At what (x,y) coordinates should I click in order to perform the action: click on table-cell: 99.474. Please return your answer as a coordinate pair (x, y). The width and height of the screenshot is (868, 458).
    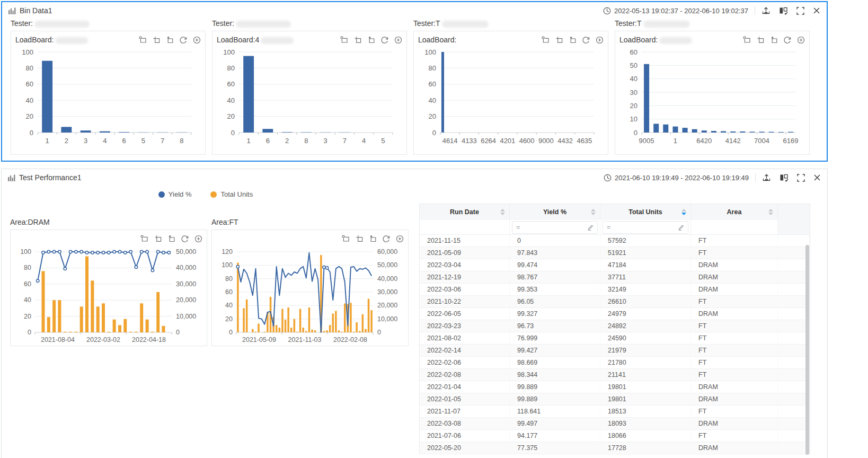
    Looking at the image, I should click on (555, 265).